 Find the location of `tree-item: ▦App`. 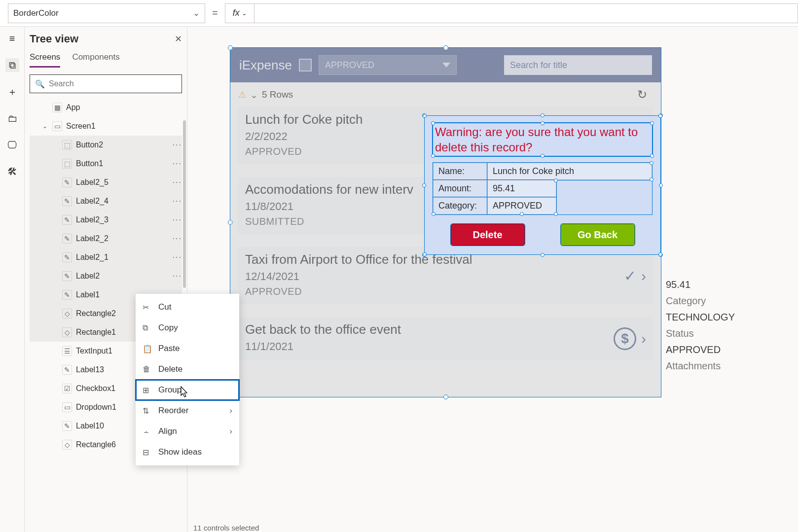

tree-item: ▦App is located at coordinates (106, 107).